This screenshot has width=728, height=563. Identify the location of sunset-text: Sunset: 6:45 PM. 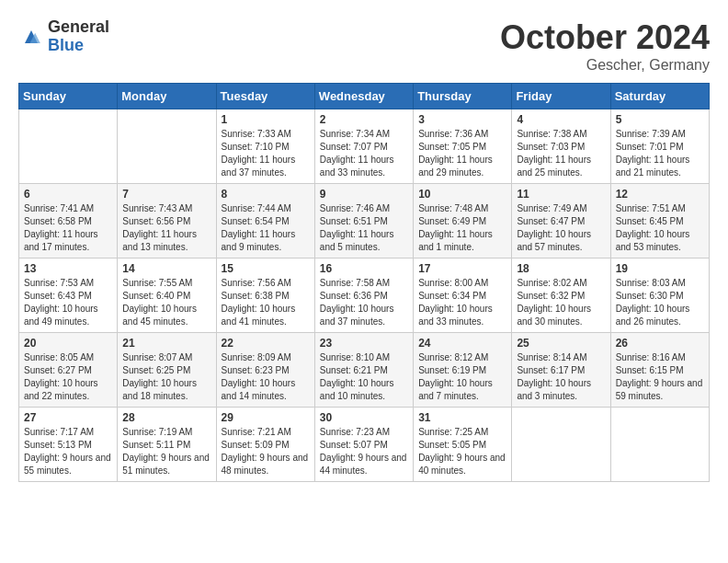
(660, 222).